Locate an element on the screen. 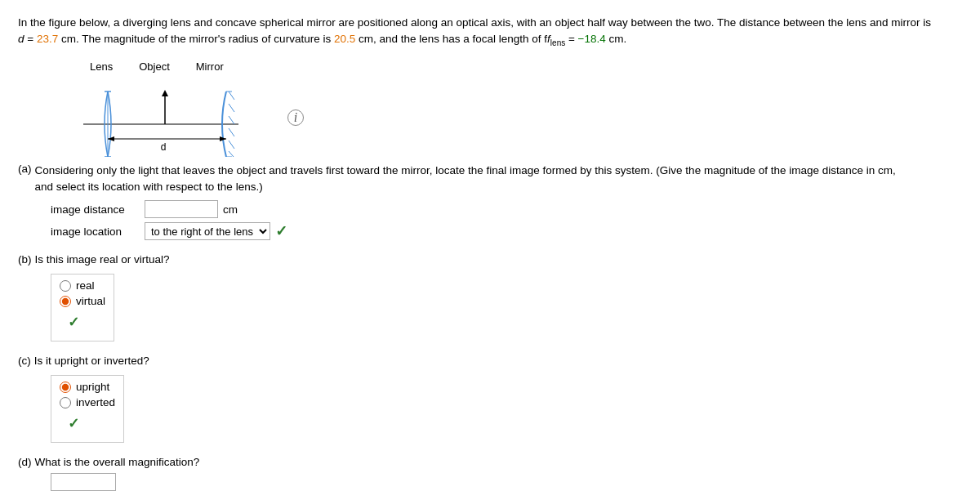 Image resolution: width=980 pixels, height=491 pixels. part-b-content: real virtual ✓ is located at coordinates (506, 306).